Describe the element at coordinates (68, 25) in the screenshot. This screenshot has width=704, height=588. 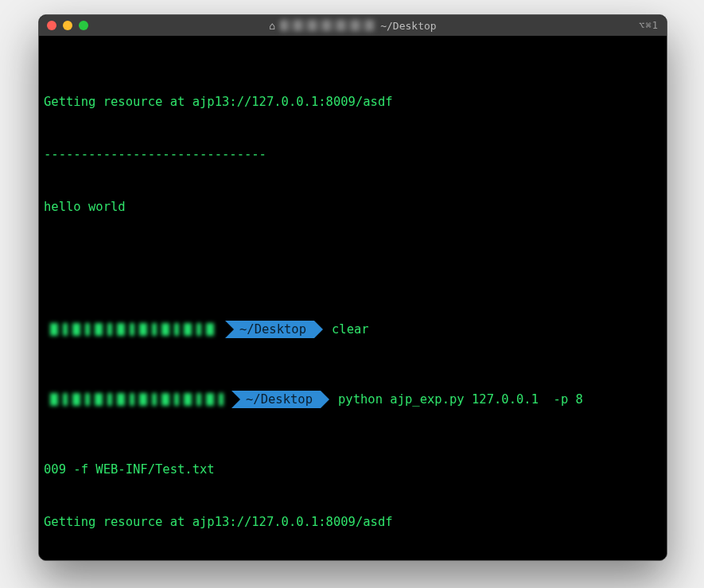
I see `window-controls` at that location.